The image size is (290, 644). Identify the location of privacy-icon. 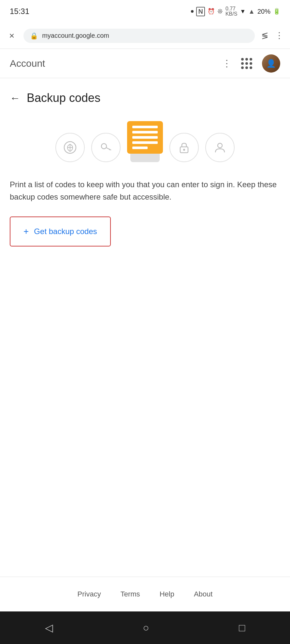
(70, 147).